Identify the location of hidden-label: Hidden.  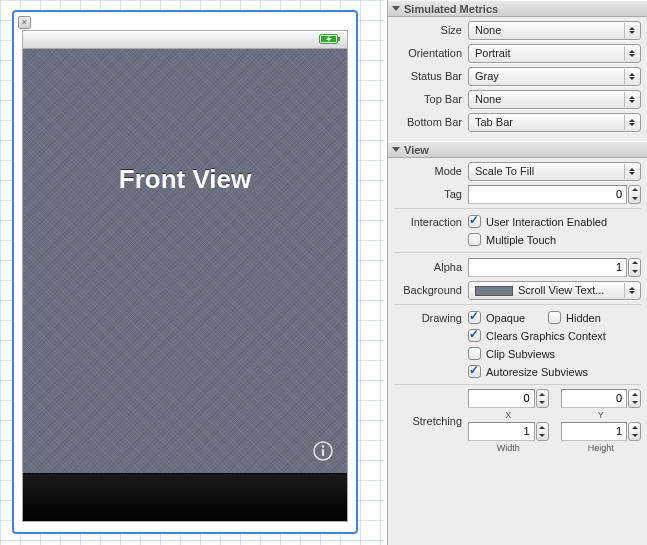
(584, 318).